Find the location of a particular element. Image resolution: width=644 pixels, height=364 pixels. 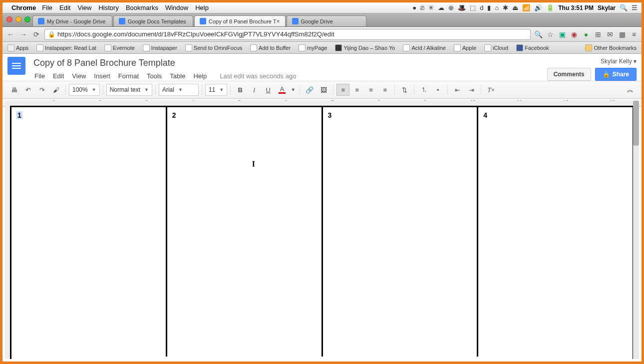

status-icon: d is located at coordinates (481, 8).